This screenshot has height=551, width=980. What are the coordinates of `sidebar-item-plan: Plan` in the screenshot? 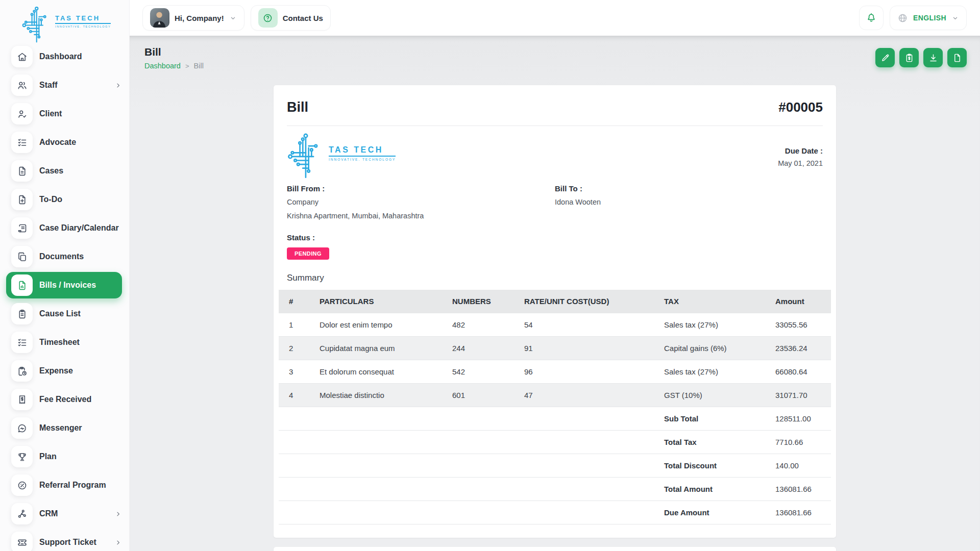 It's located at (66, 457).